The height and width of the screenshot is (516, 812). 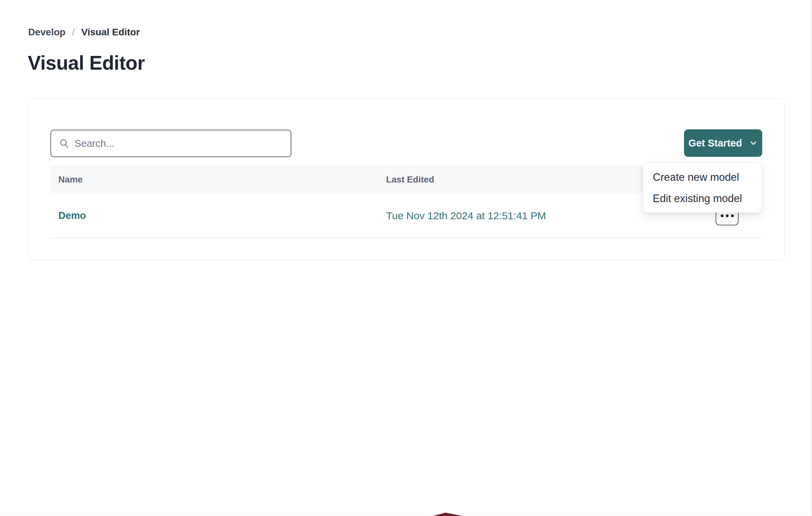 I want to click on search-input, so click(x=179, y=143).